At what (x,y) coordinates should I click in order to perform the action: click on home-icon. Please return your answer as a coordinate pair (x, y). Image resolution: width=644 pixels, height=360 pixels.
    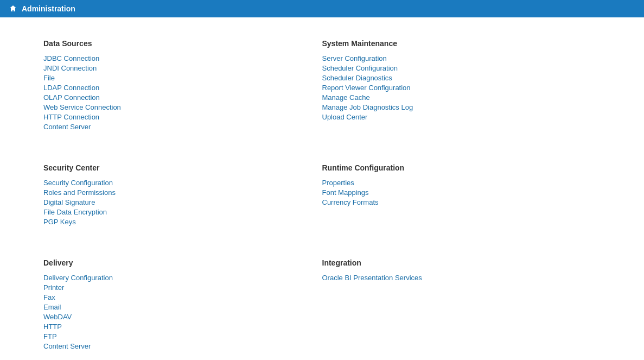
    Looking at the image, I should click on (13, 9).